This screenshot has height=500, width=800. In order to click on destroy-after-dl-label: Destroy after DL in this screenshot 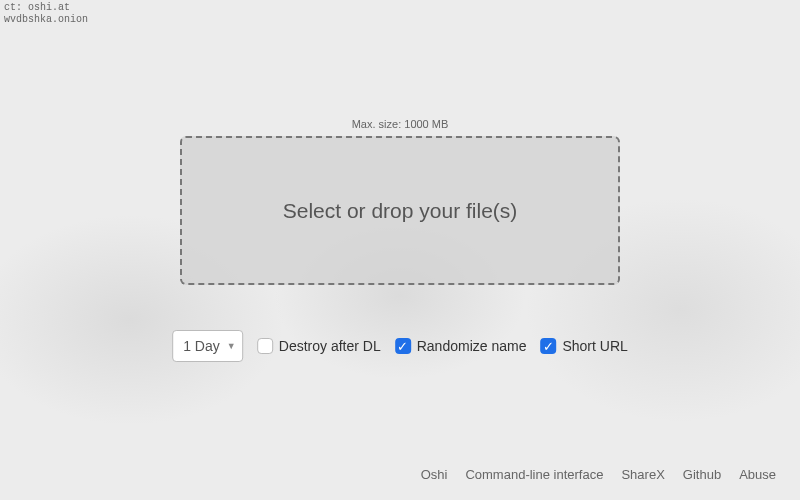, I will do `click(330, 346)`.